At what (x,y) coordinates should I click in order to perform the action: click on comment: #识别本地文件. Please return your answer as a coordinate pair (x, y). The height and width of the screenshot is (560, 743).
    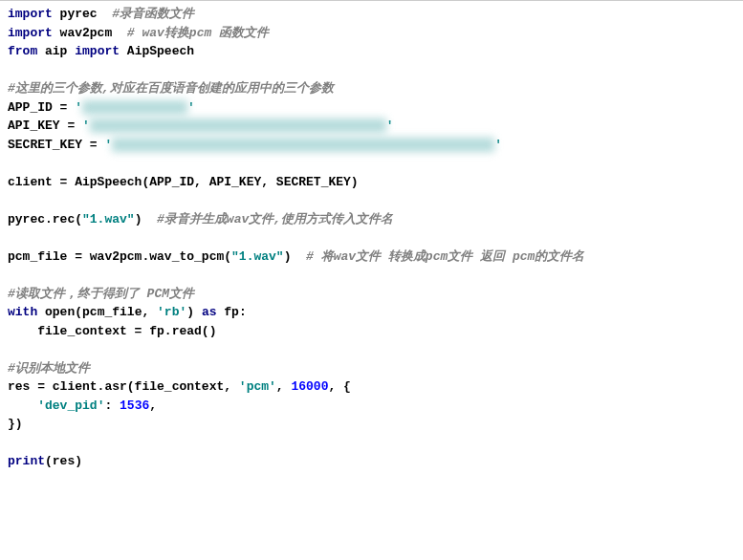
    Looking at the image, I should click on (49, 369).